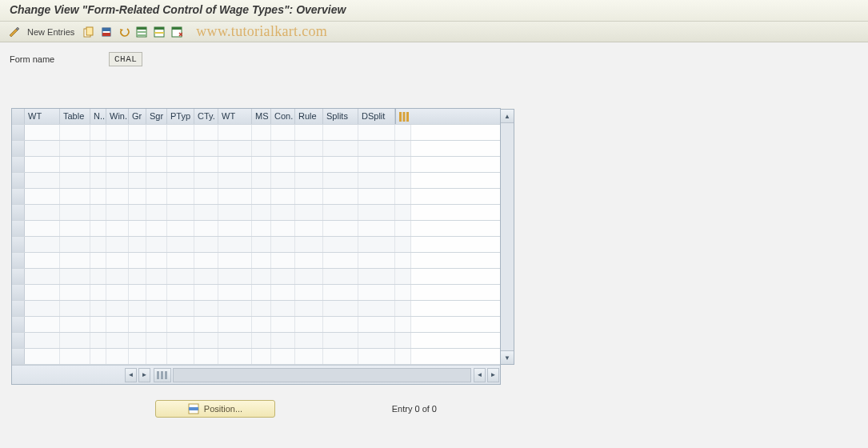 The height and width of the screenshot is (448, 868). Describe the element at coordinates (283, 117) in the screenshot. I see `column-header-10: Con.` at that location.